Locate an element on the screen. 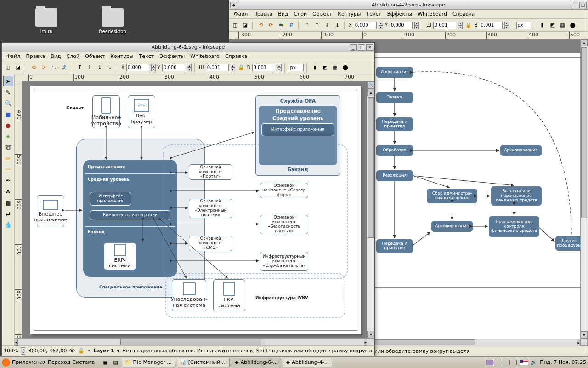 This screenshot has height=368, width=588. titlebar: ◆ Abbildung-4-2.svg - Inkscape _ □ is located at coordinates (408, 5).